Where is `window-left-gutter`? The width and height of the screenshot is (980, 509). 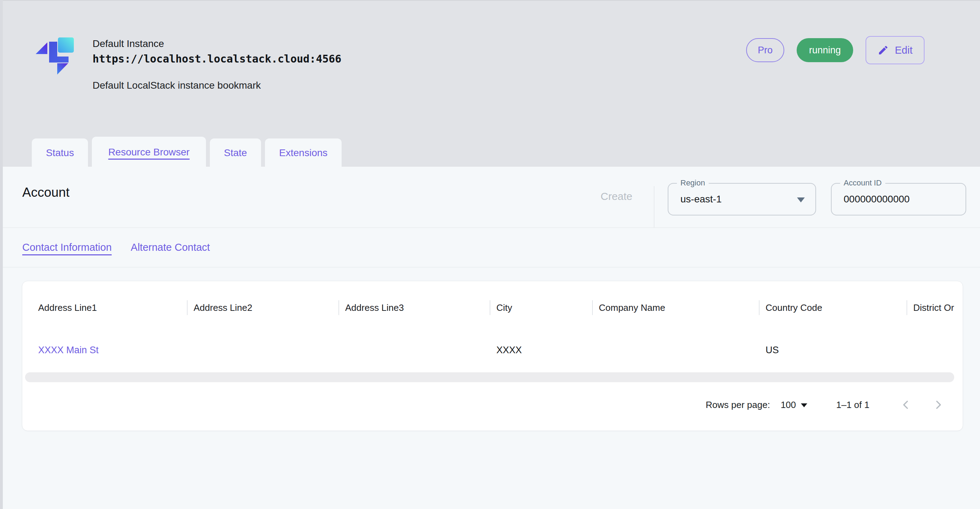
window-left-gutter is located at coordinates (2, 254).